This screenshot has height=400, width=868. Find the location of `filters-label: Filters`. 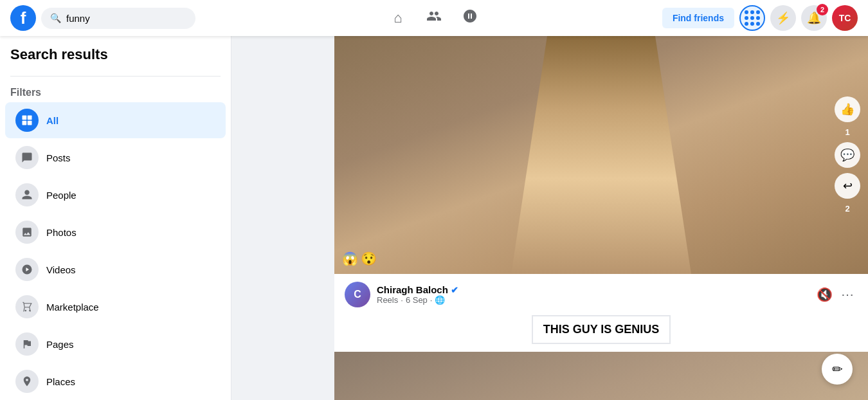

filters-label: Filters is located at coordinates (116, 91).